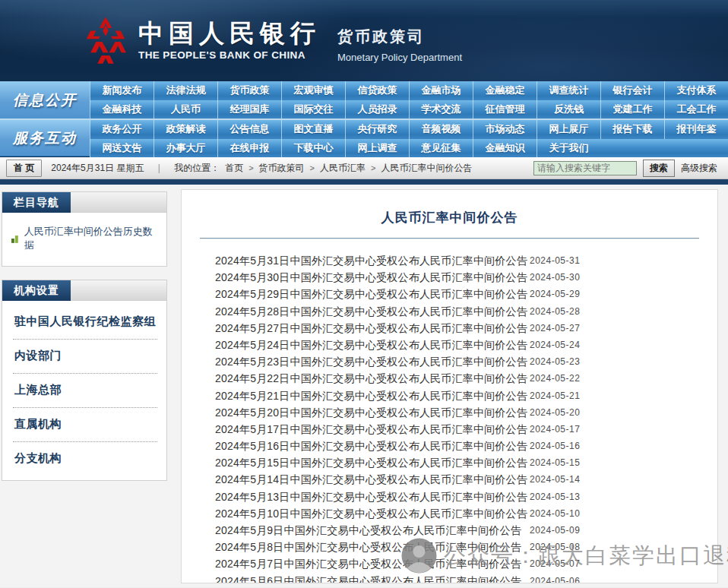 Image resolution: width=728 pixels, height=588 pixels. Describe the element at coordinates (249, 149) in the screenshot. I see `nav-menu-item: 在线申报` at that location.